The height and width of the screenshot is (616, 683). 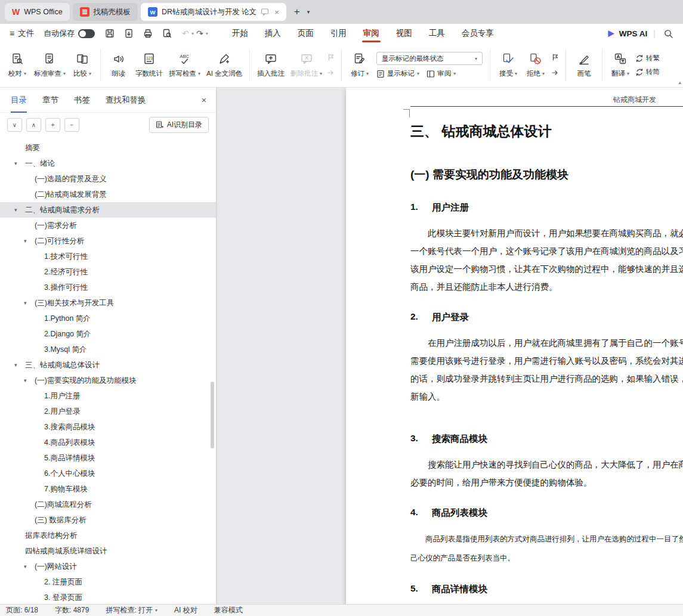 What do you see at coordinates (108, 272) in the screenshot?
I see `outline-item: ▾ 2.经济可行性` at bounding box center [108, 272].